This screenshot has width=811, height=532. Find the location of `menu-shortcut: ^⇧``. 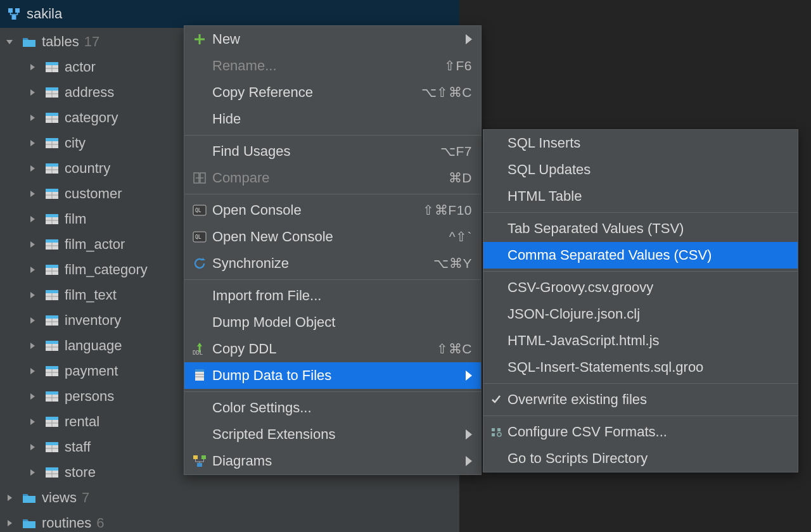

menu-shortcut: ^⇧` is located at coordinates (461, 237).